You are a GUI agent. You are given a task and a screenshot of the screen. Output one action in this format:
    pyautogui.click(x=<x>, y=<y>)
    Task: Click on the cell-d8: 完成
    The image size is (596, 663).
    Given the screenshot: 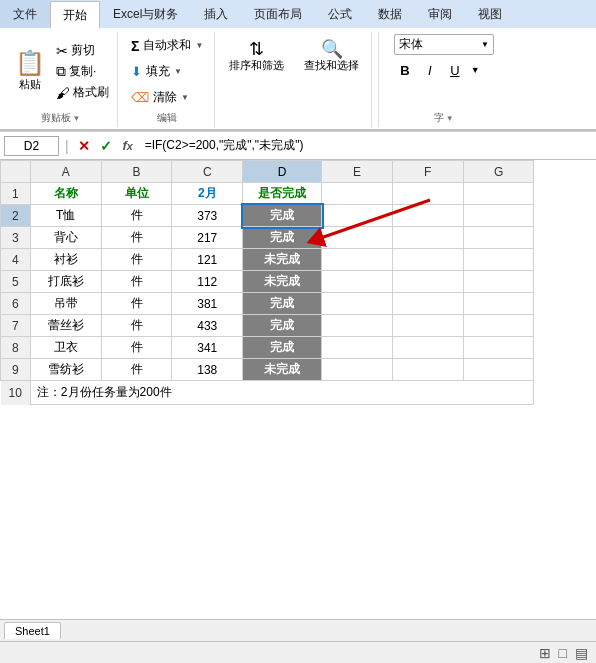 What is the action you would take?
    pyautogui.click(x=282, y=348)
    